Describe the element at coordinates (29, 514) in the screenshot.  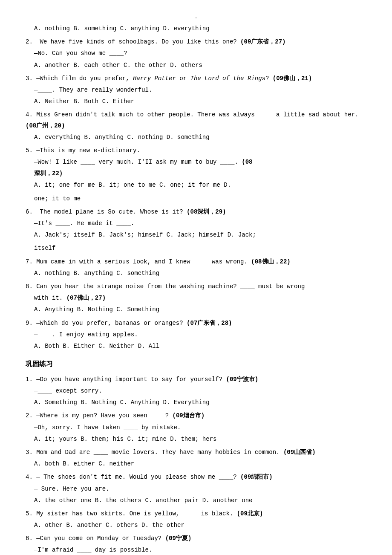
I see `p2q5-number: 5.` at that location.